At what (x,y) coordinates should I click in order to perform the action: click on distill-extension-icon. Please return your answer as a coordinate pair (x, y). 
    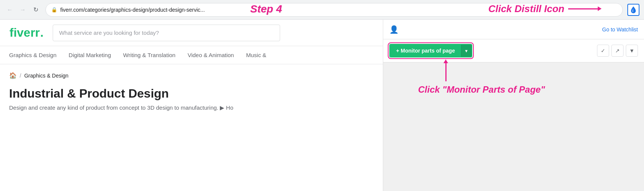
    Looking at the image, I should click on (633, 10).